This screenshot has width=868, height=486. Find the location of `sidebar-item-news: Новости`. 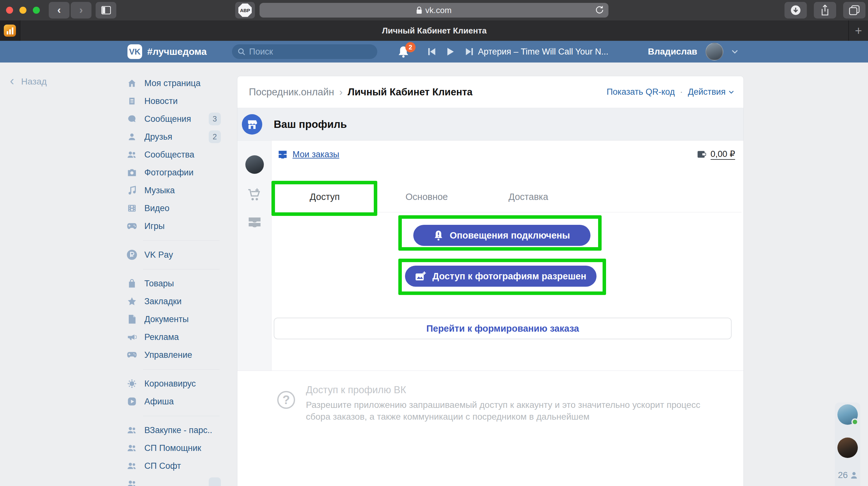

sidebar-item-news: Новости is located at coordinates (174, 101).